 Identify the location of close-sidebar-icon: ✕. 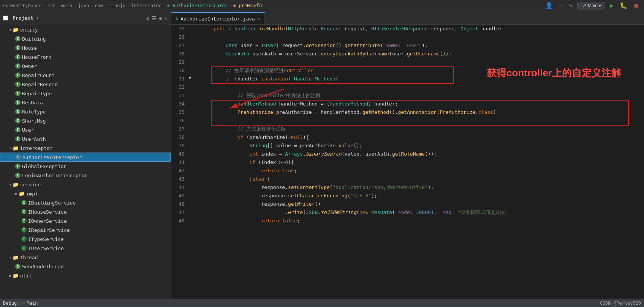
(166, 18).